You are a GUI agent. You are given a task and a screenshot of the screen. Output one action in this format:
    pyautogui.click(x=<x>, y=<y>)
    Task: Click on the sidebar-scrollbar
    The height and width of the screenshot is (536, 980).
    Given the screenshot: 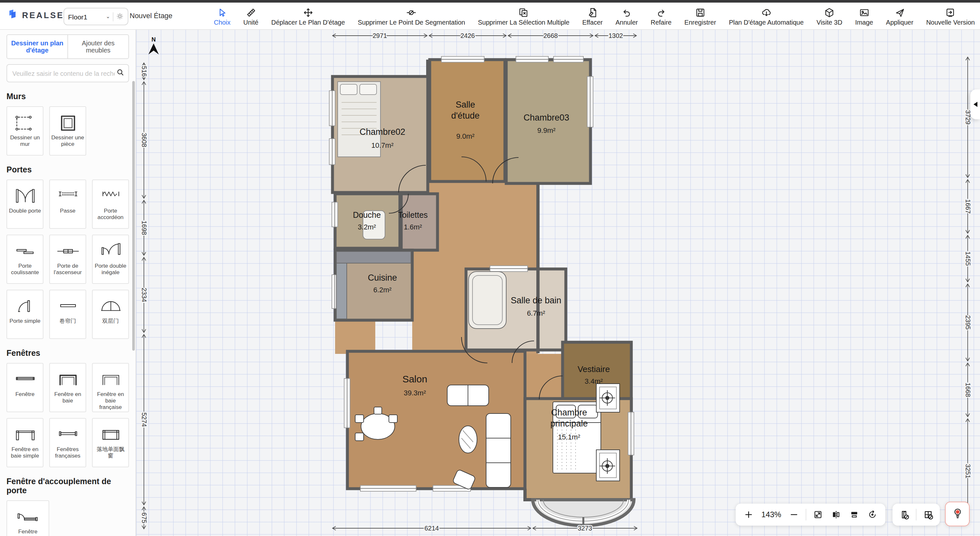 What is the action you would take?
    pyautogui.click(x=134, y=216)
    